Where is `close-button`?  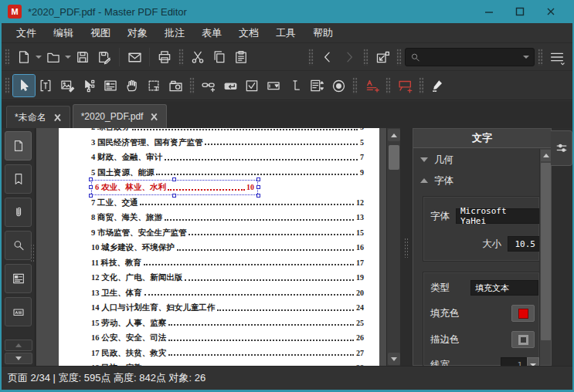 close-button is located at coordinates (551, 12).